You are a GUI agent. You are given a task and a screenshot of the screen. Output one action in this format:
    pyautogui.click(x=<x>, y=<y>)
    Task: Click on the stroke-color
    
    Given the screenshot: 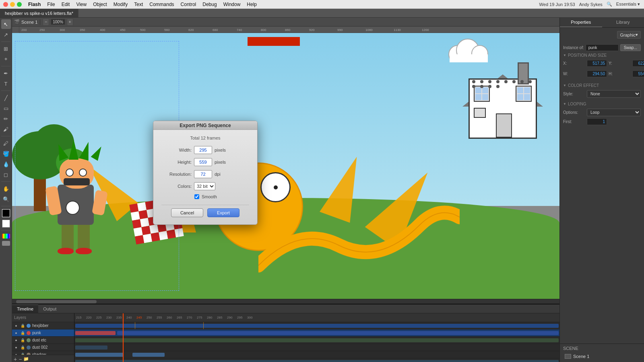 What is the action you would take?
    pyautogui.click(x=6, y=213)
    